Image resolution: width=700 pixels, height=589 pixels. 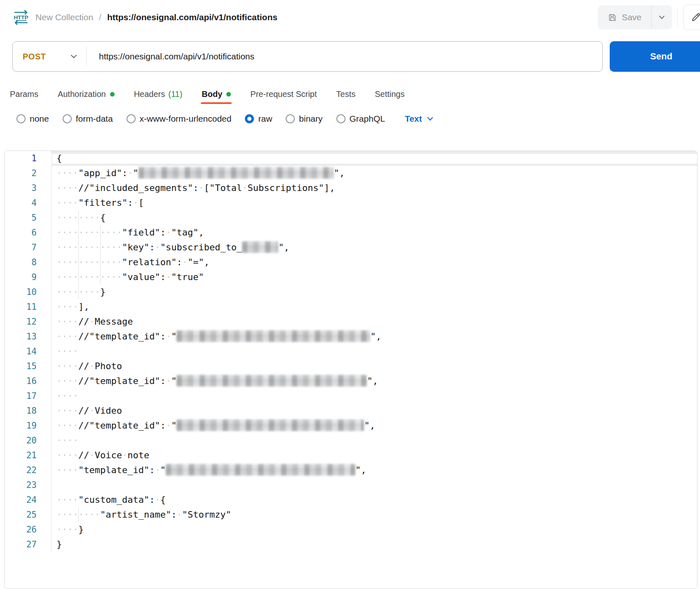 I want to click on green-dot-indicator, so click(x=112, y=94).